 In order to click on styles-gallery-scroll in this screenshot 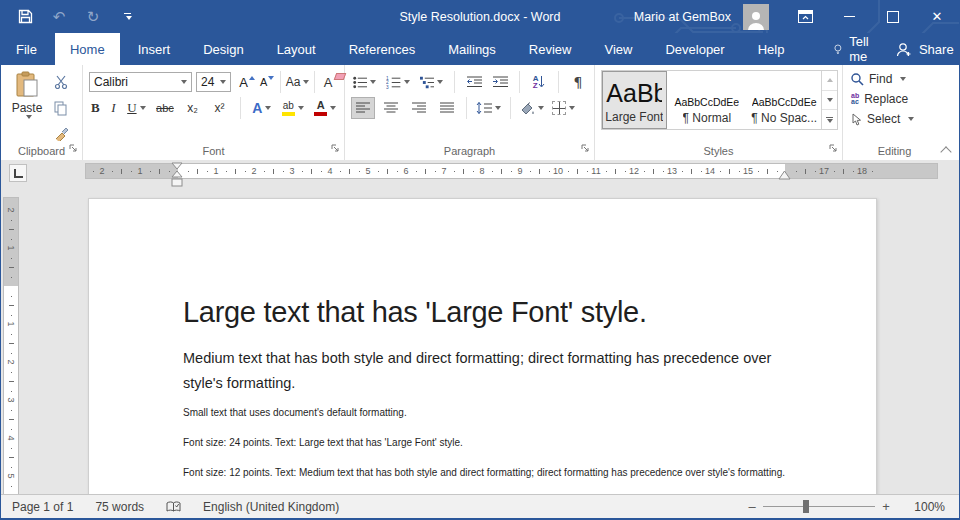, I will do `click(829, 100)`.